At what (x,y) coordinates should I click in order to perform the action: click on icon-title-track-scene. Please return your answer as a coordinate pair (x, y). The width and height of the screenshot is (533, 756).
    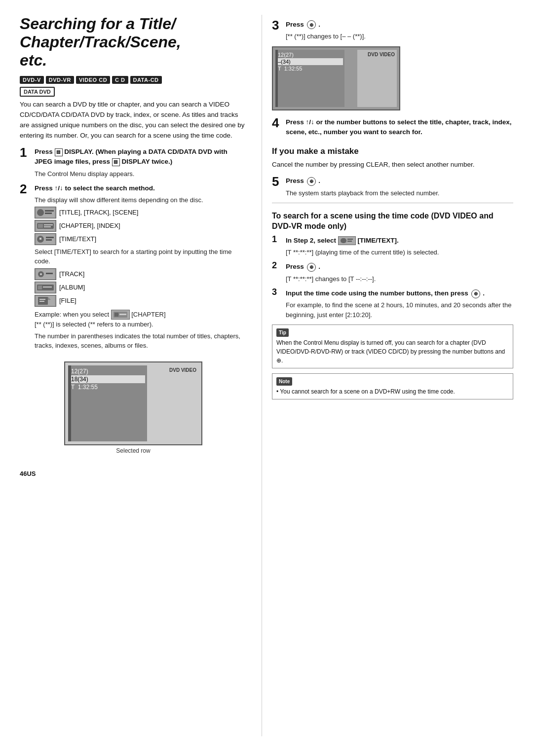
    Looking at the image, I should click on (45, 213).